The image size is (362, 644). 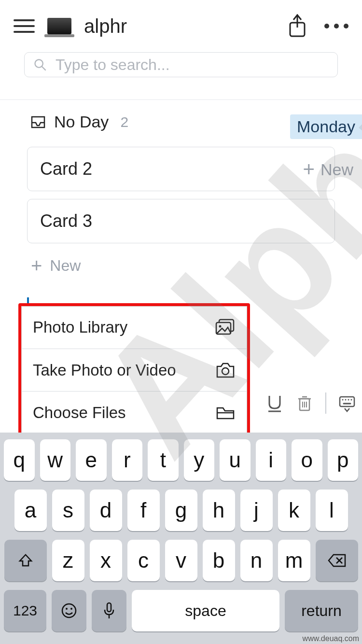 I want to click on key-dictation, so click(x=109, y=611).